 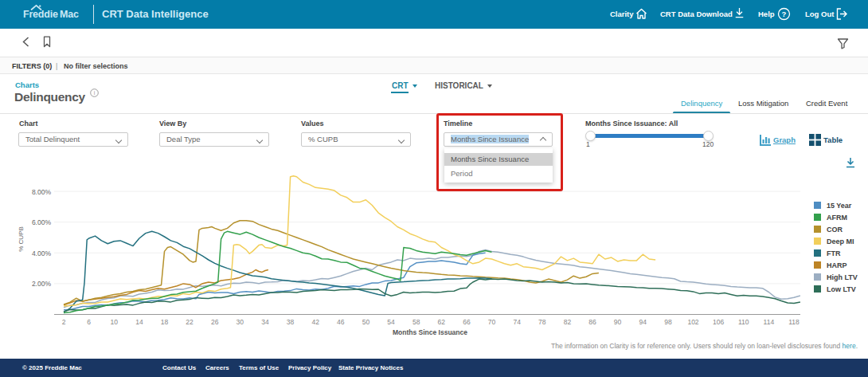 I want to click on svg-text: 42, so click(x=315, y=322).